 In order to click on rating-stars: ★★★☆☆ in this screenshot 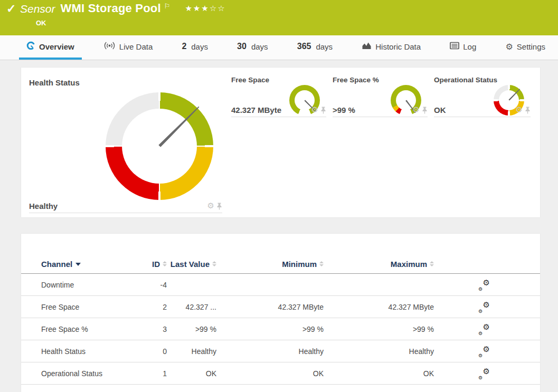, I will do `click(205, 8)`.